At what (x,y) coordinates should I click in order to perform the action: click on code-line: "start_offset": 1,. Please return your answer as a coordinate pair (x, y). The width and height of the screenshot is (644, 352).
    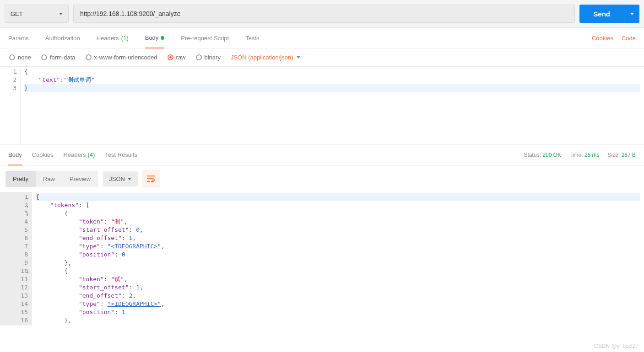
    Looking at the image, I should click on (338, 288).